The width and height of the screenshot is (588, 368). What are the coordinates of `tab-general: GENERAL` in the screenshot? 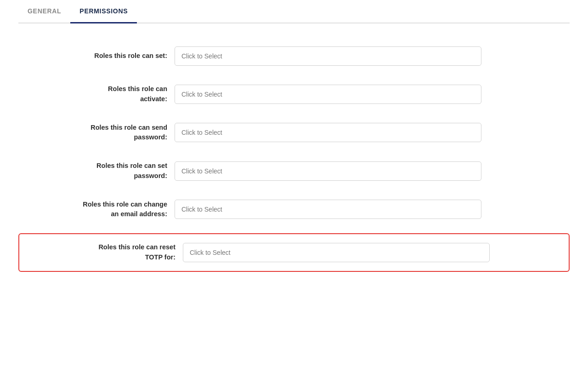 It's located at (44, 12).